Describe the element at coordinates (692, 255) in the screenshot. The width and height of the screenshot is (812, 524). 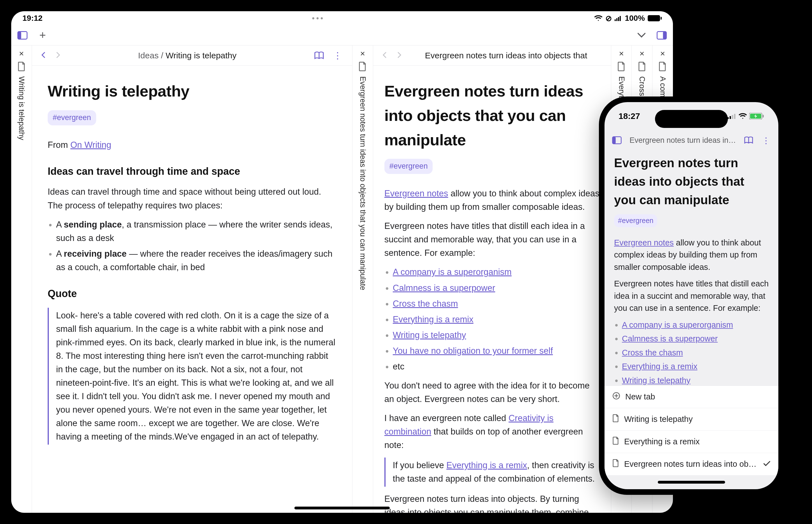
I see `para-intro: Evergreen notes allow you to think about…` at that location.